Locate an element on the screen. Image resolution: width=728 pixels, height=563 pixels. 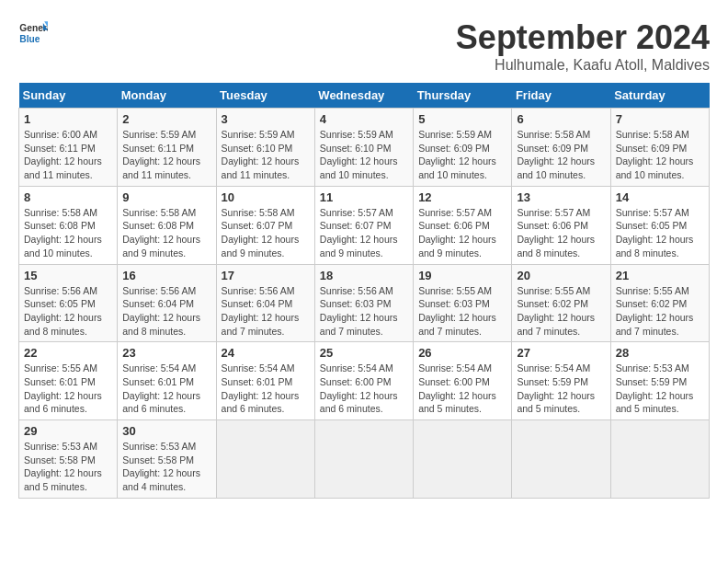
calendar-cell: 30Sunrise: 5:53 AM Sunset: 5:58 PM Dayli… is located at coordinates (167, 460).